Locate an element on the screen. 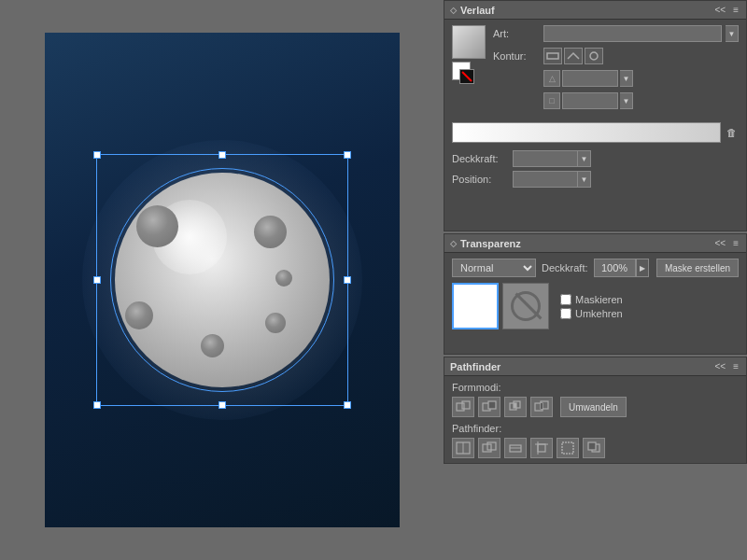  checkbox-group: Maskieren Umkehren is located at coordinates (592, 306).